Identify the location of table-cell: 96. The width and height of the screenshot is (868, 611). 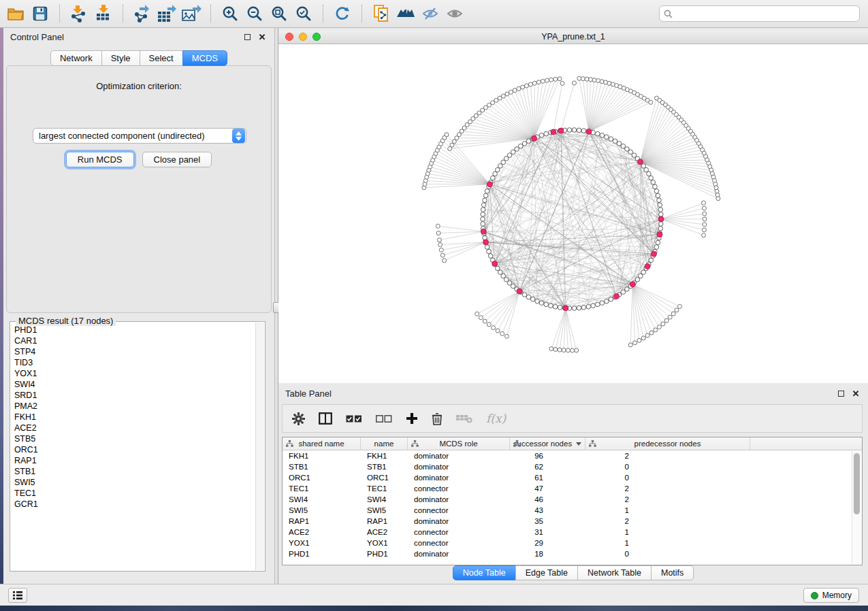
(547, 456).